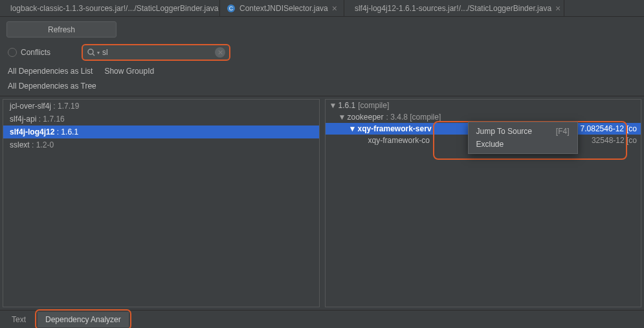 The image size is (644, 328). Describe the element at coordinates (83, 319) in the screenshot. I see `bottom-tab-highlight: Dependency Analyzer` at that location.